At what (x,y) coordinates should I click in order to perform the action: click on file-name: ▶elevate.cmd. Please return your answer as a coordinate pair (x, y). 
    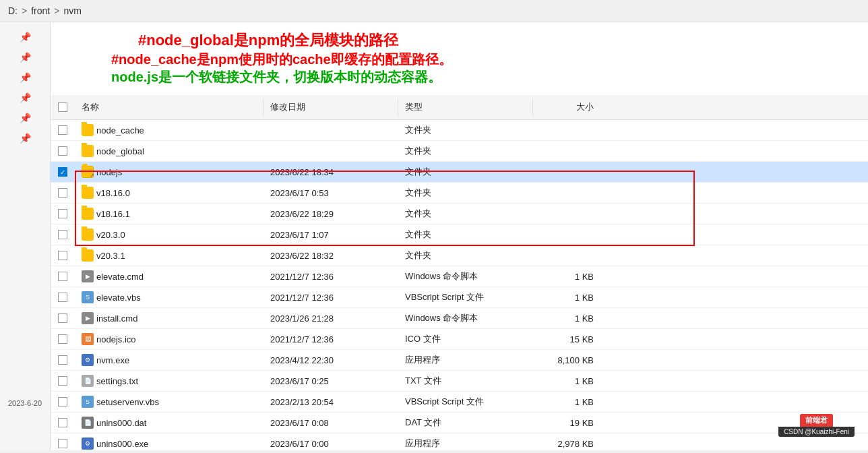
    Looking at the image, I should click on (169, 276).